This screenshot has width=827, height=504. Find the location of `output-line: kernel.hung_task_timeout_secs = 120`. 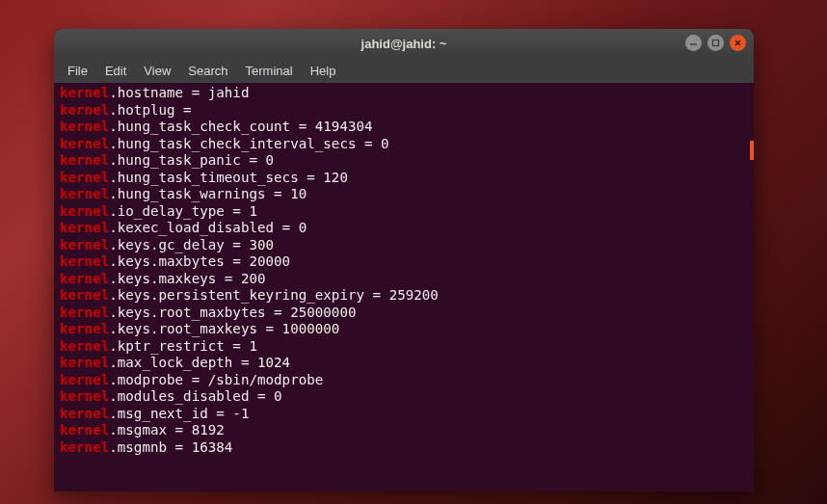

output-line: kernel.hung_task_timeout_secs = 120 is located at coordinates (404, 178).